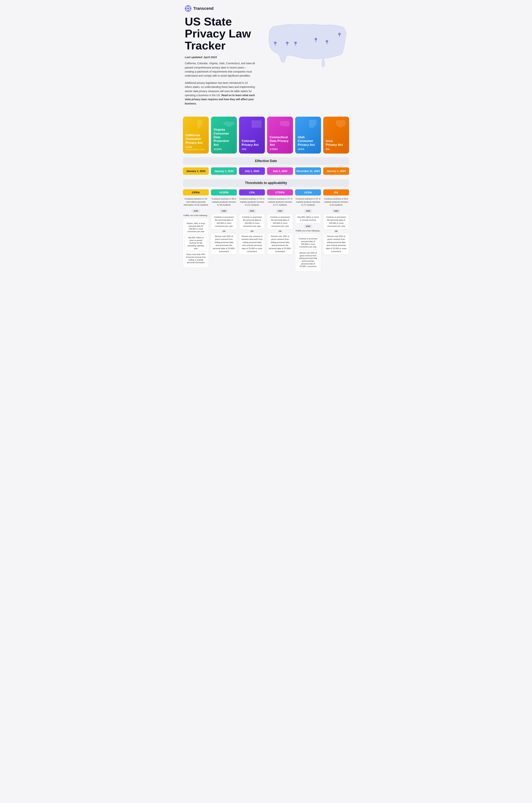 This screenshot has height=803, width=532. I want to click on th-ctdpa-and: AND, so click(280, 211).